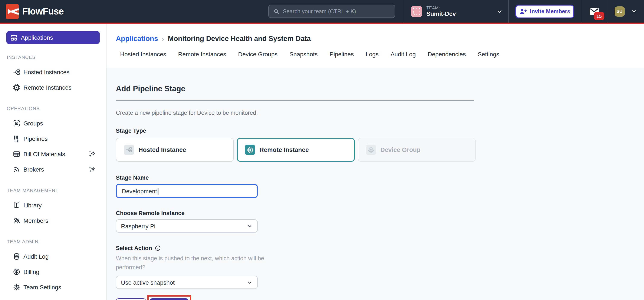 This screenshot has width=644, height=300. Describe the element at coordinates (545, 11) in the screenshot. I see `invite-wrap: Invite Members` at that location.